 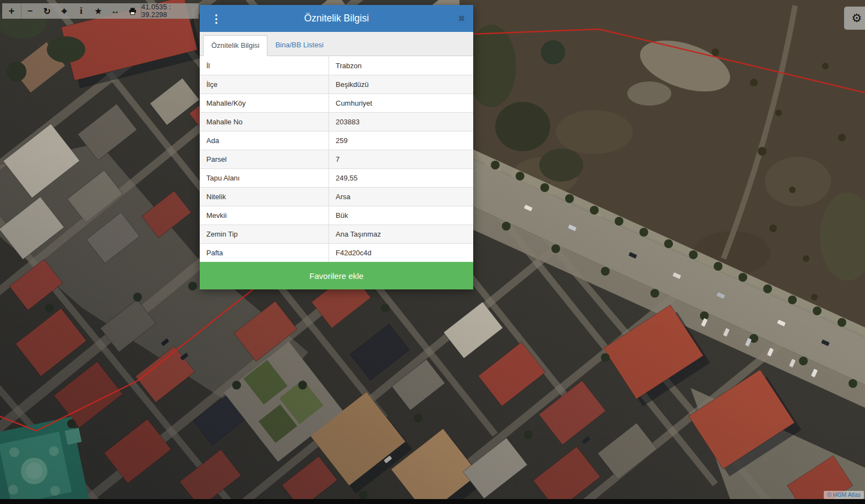 I want to click on tab-bina-bb-listesi: Bina/BB Listesi, so click(x=299, y=45).